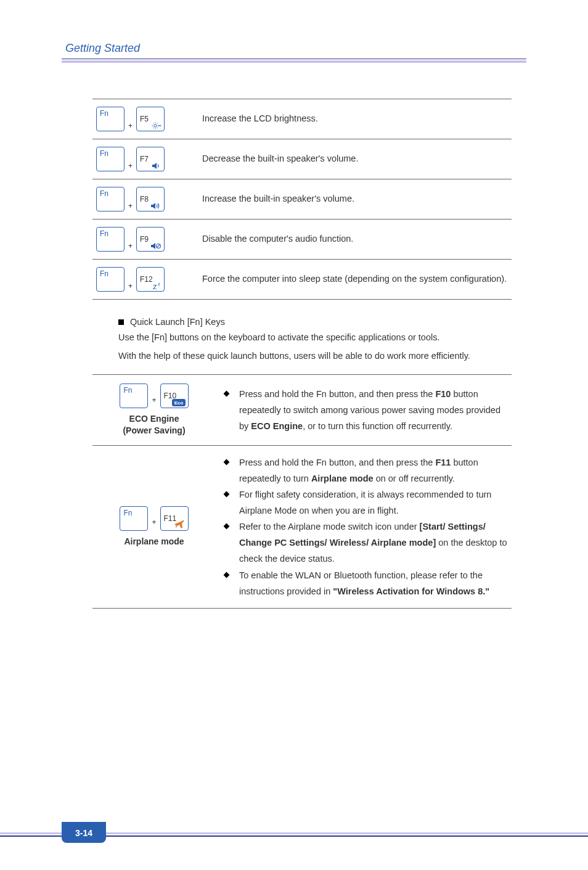 Image resolution: width=588 pixels, height=870 pixels. What do you see at coordinates (174, 396) in the screenshot?
I see `keycap-f10: F10Eco` at bounding box center [174, 396].